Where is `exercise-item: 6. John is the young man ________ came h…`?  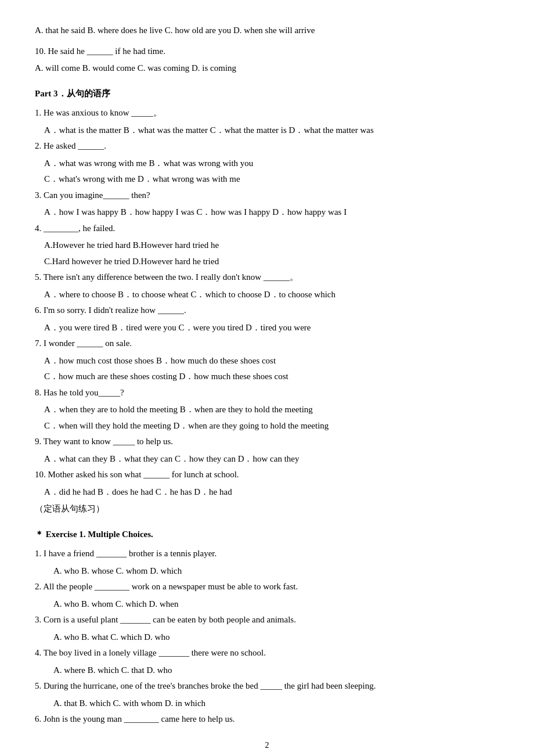 exercise-item: 6. John is the young man ________ came h… is located at coordinates (267, 719).